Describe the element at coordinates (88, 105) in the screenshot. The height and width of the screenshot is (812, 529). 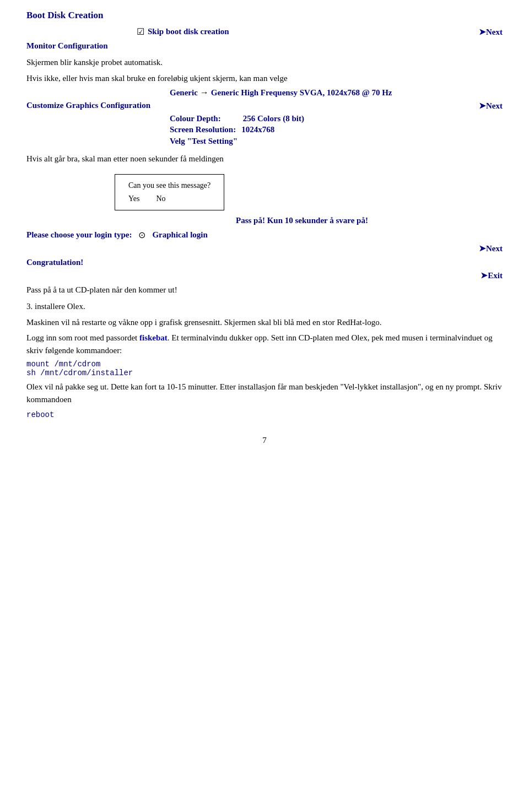
I see `customize-header: Customize Graphics Configuration` at that location.